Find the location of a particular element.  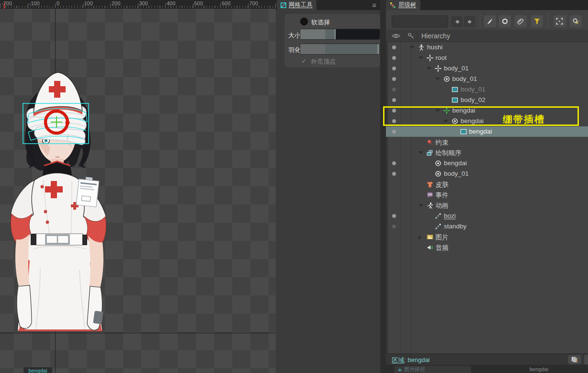

expand-arrow-icon is located at coordinates (420, 237).